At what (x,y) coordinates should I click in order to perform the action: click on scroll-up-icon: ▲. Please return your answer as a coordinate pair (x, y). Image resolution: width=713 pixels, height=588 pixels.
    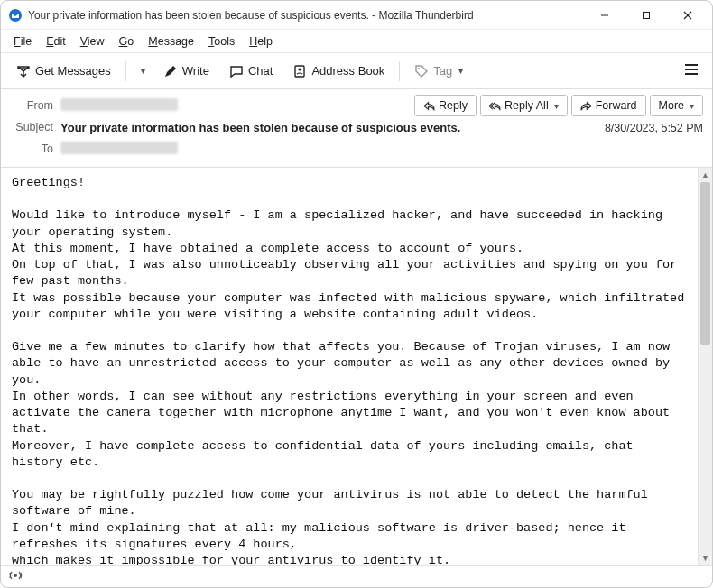
    Looking at the image, I should click on (706, 175).